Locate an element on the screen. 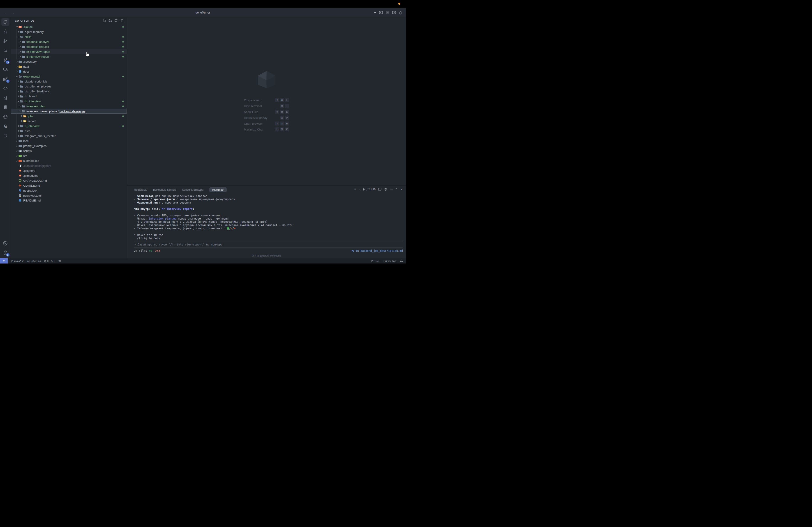 The image size is (812, 527). problems-item: ⊘0 ⚠0 is located at coordinates (50, 261).